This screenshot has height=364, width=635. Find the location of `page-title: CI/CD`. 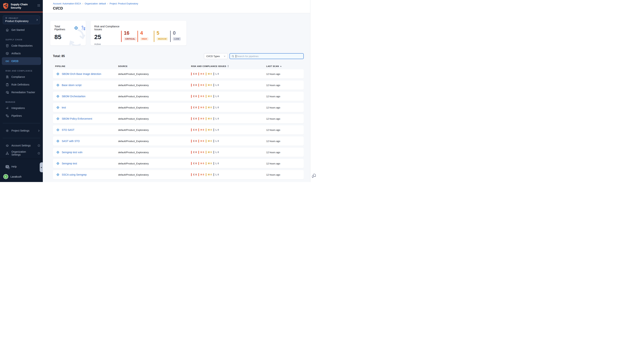

page-title: CI/CD is located at coordinates (181, 8).